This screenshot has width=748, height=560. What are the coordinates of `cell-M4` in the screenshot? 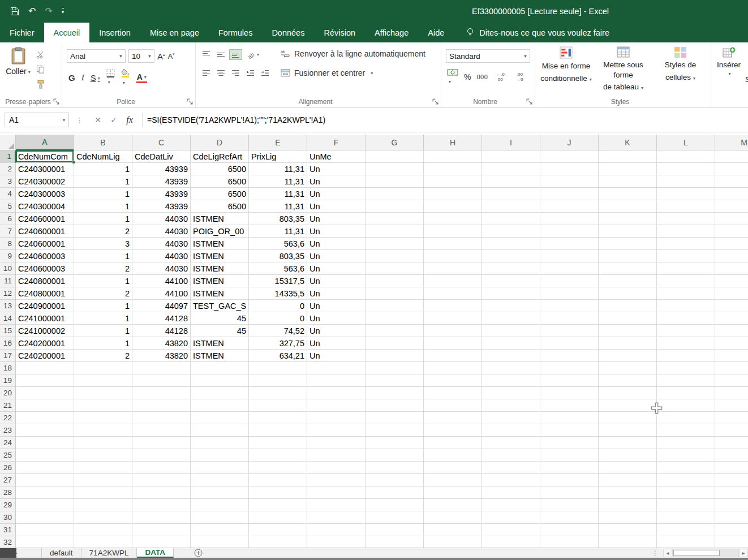 It's located at (732, 194).